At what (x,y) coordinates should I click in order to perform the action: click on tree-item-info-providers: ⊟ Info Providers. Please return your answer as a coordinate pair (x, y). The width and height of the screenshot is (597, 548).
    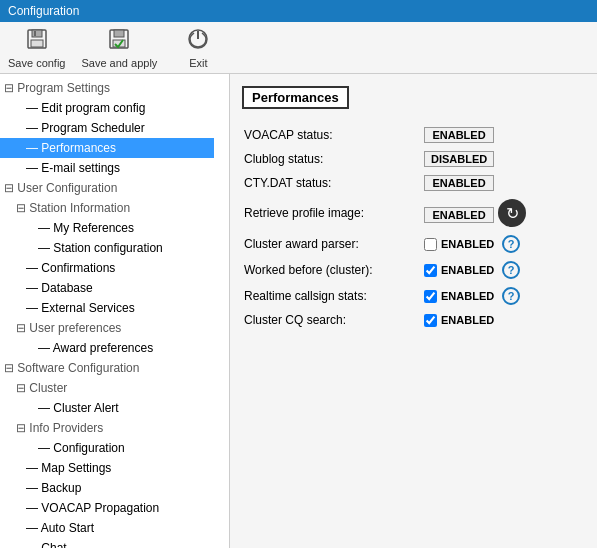
    Looking at the image, I should click on (107, 428).